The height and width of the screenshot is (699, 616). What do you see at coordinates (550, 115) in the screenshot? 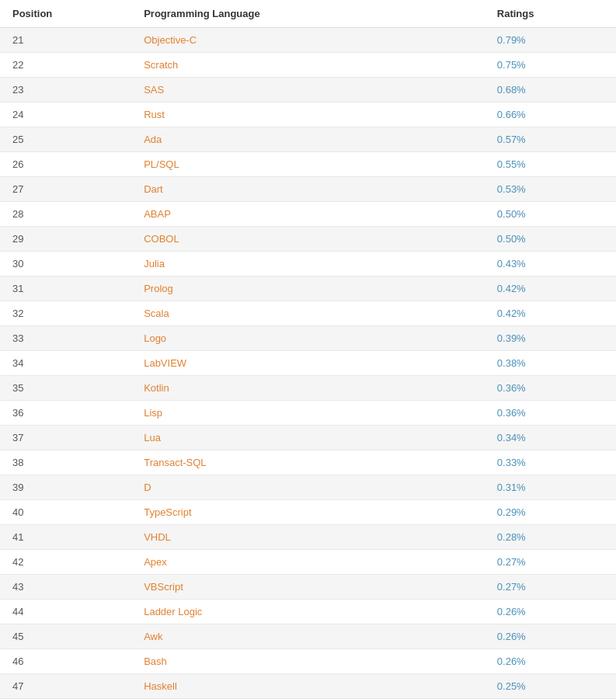
I see `cell-rating: 0.66%` at bounding box center [550, 115].